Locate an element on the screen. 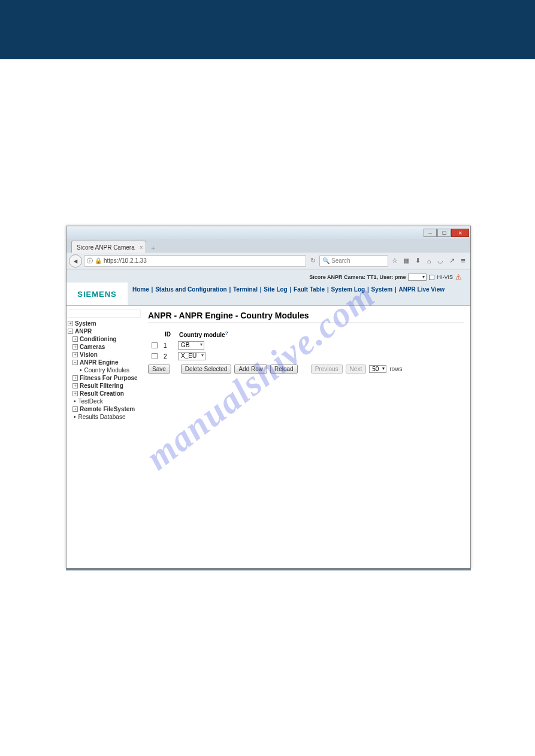  tree-node-conditioning: +Conditioning is located at coordinates (104, 339).